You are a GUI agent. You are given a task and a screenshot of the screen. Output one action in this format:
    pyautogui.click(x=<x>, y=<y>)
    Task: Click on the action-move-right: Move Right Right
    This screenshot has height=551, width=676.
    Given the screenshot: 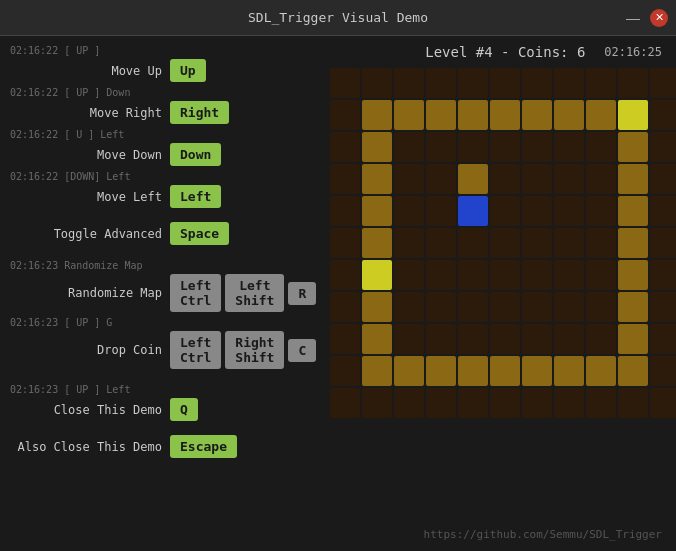 What is the action you would take?
    pyautogui.click(x=165, y=112)
    